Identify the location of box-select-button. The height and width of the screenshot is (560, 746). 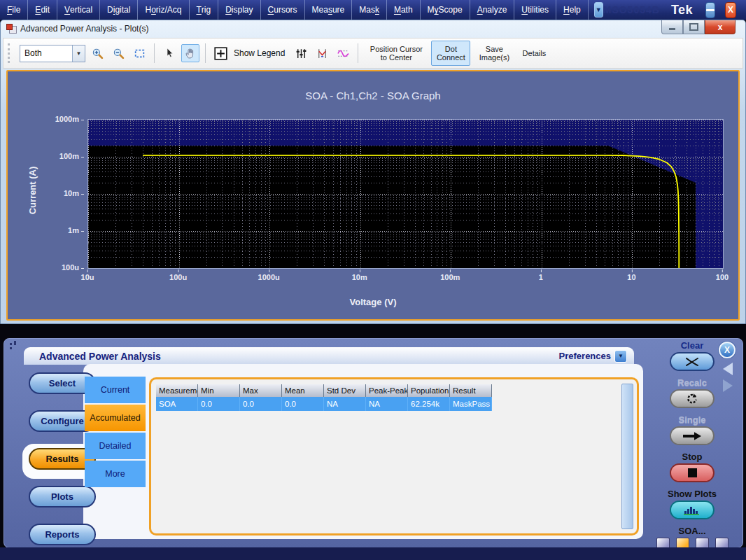
(139, 53).